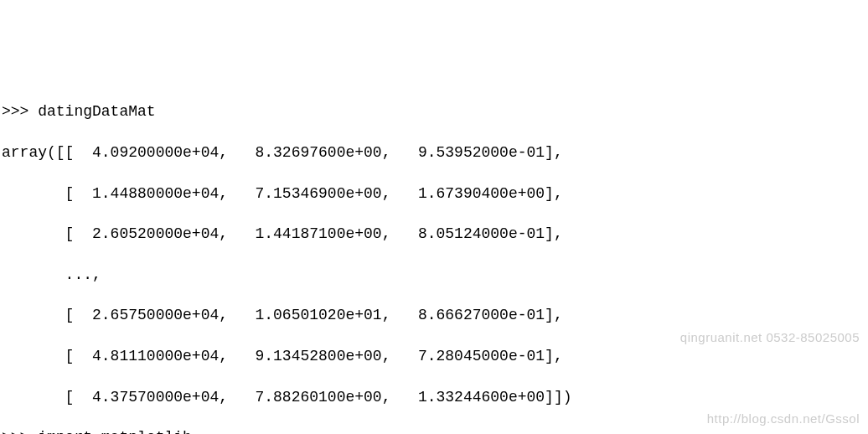 This screenshot has height=434, width=868. Describe the element at coordinates (434, 194) in the screenshot. I see `repl-output-line: [ 1.44880000e+04, 7.15346900e+00, 1.6739…` at that location.